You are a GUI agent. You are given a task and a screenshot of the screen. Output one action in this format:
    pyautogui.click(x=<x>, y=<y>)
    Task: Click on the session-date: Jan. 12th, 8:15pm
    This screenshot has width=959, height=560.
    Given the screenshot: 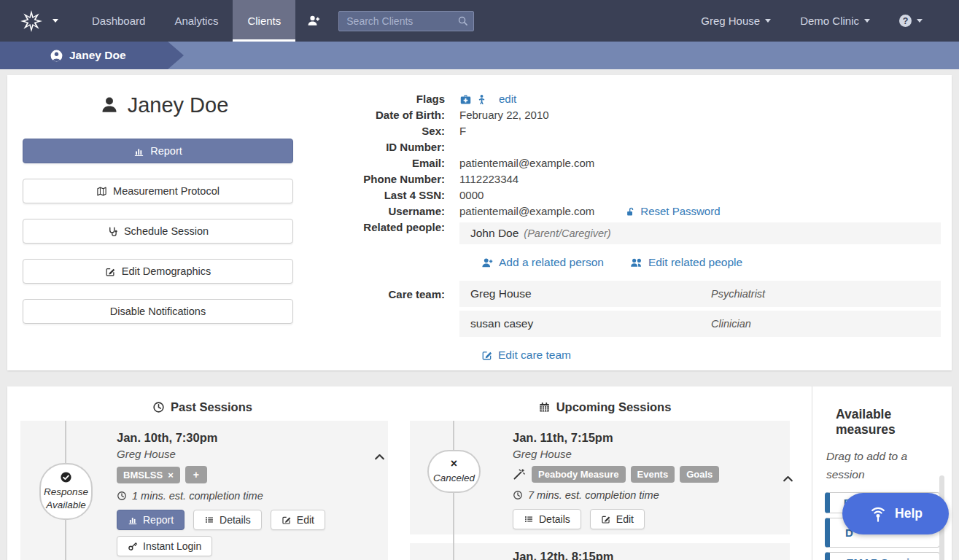 What is the action you would take?
    pyautogui.click(x=563, y=555)
    